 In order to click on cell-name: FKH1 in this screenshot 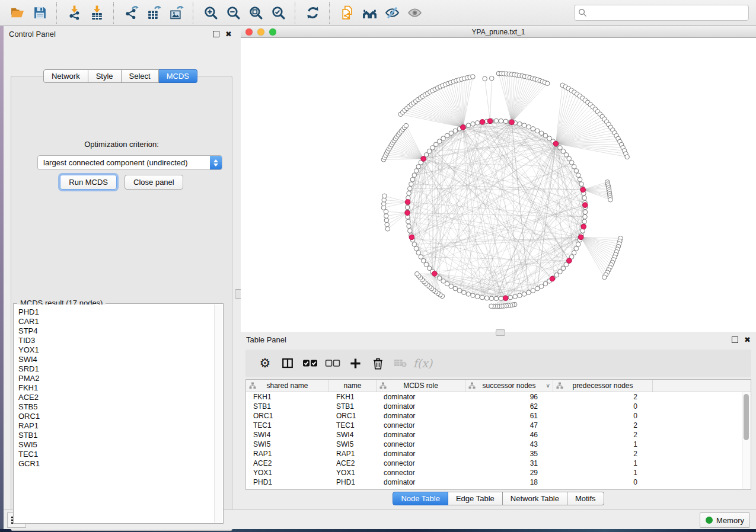, I will do `click(353, 397)`.